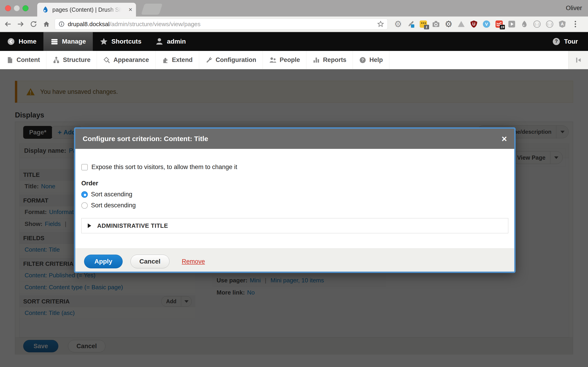 This screenshot has width=588, height=367. What do you see at coordinates (72, 60) in the screenshot?
I see `menu-item-structure: Structure` at bounding box center [72, 60].